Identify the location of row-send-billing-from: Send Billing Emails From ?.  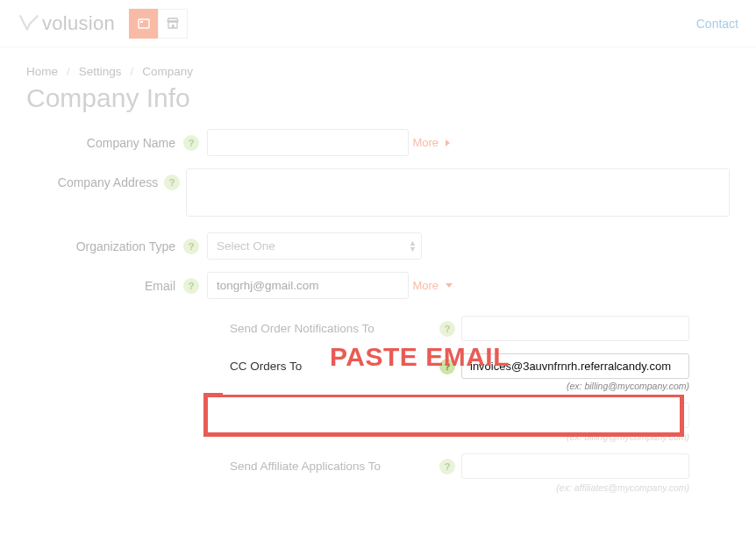
(460, 412).